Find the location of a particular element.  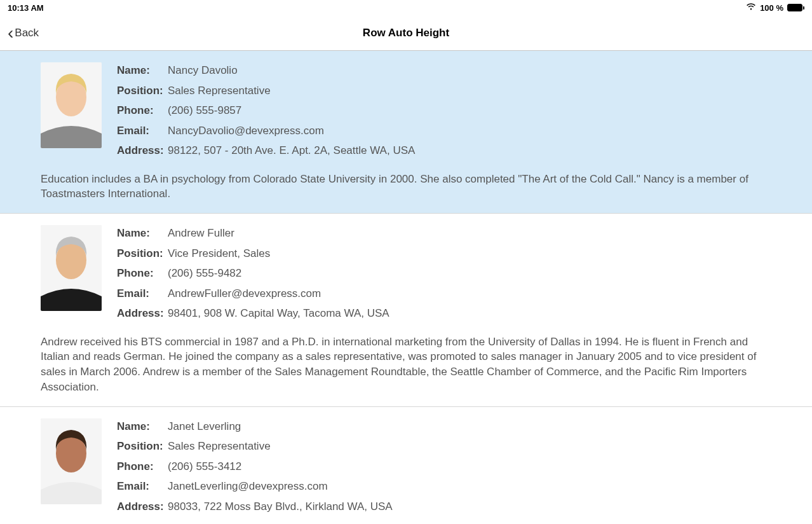

back-button: ‹ Back is located at coordinates (23, 33).